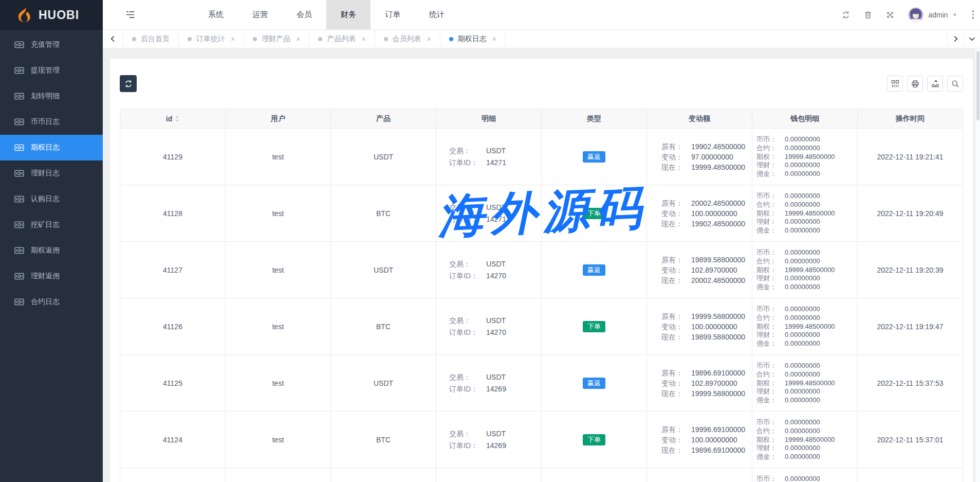  What do you see at coordinates (672, 260) in the screenshot?
I see `field-label: 原有：` at bounding box center [672, 260].